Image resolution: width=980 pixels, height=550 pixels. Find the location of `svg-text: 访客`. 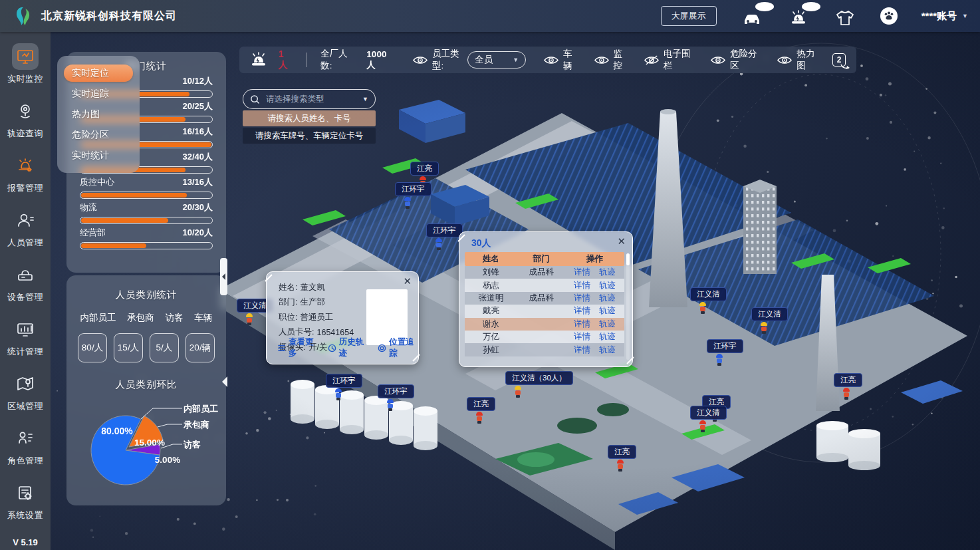

svg-text: 访客 is located at coordinates (191, 444).